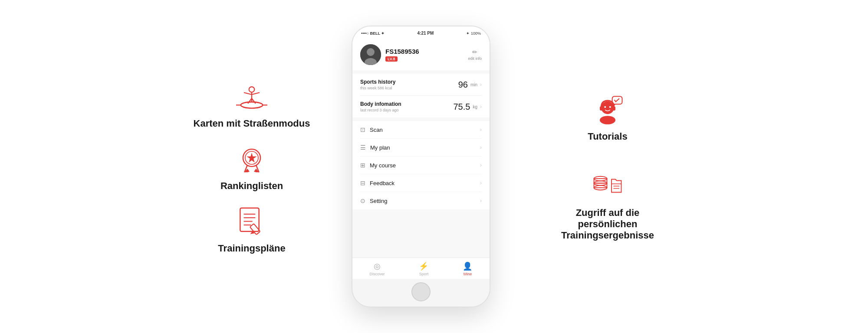 The width and height of the screenshot is (868, 333). What do you see at coordinates (371, 55) in the screenshot?
I see `avatar` at bounding box center [371, 55].